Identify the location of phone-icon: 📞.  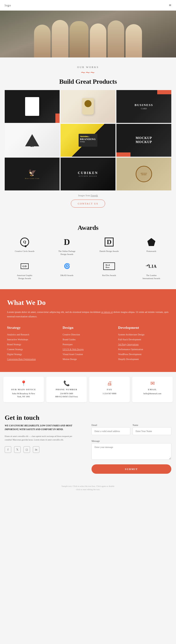
(66, 384).